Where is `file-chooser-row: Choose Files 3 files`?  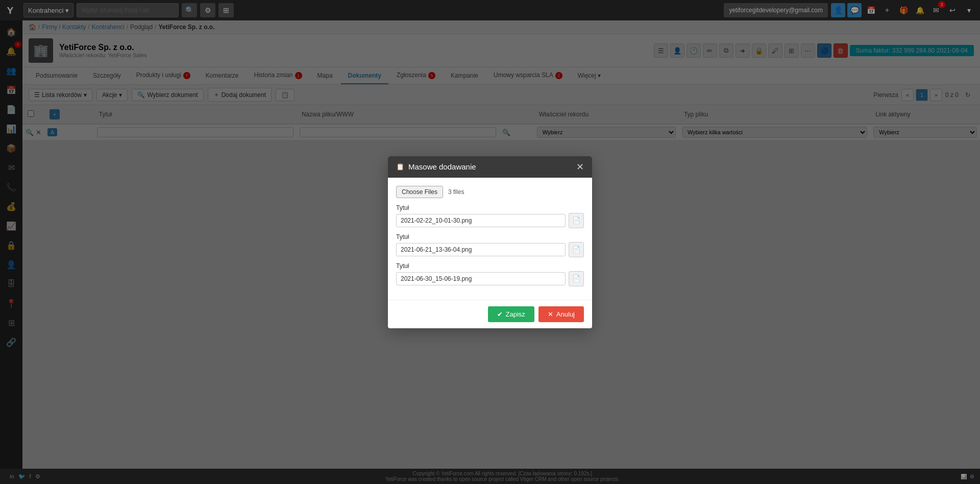 file-chooser-row: Choose Files 3 files is located at coordinates (490, 192).